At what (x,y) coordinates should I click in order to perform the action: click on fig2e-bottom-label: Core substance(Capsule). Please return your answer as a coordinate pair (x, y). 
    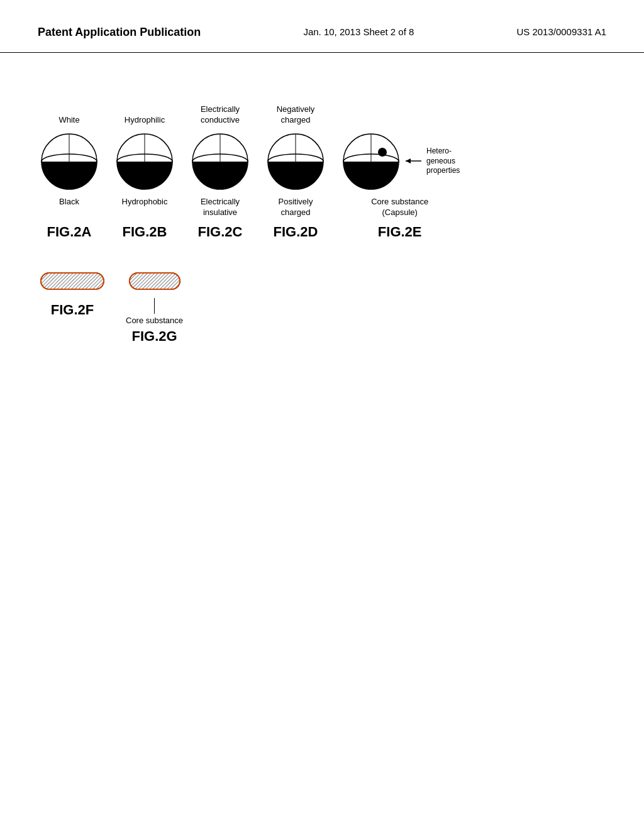
    Looking at the image, I should click on (400, 208).